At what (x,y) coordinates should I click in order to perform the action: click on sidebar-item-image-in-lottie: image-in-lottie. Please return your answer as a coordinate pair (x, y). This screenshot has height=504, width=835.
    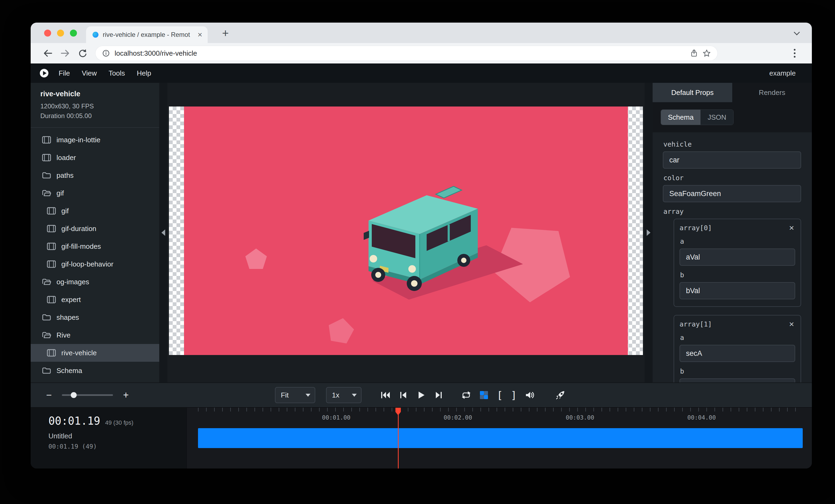
    Looking at the image, I should click on (95, 140).